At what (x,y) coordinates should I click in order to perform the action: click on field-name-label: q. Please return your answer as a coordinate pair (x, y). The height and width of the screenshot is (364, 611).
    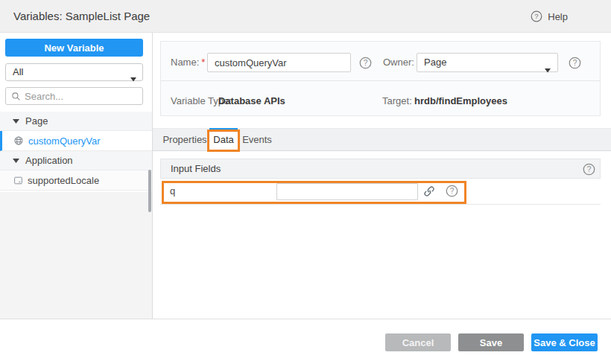
    Looking at the image, I should click on (173, 191).